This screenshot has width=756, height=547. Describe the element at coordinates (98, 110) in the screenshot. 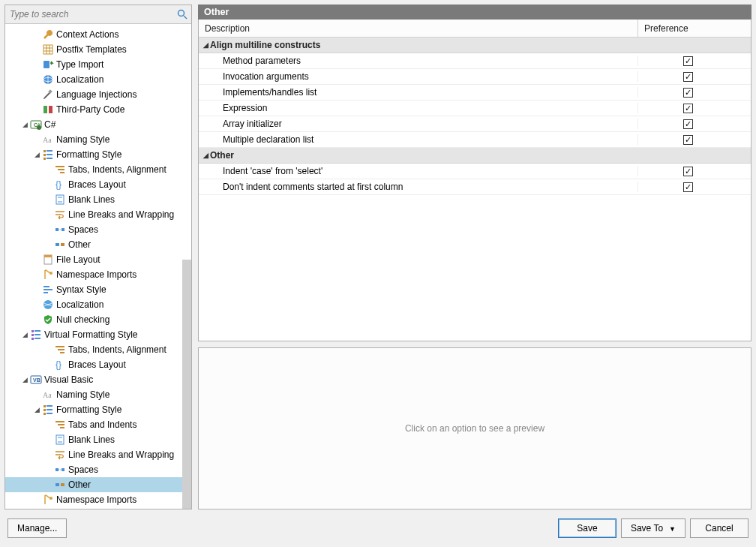

I see `tree-item: ◢Third-Party Code` at that location.